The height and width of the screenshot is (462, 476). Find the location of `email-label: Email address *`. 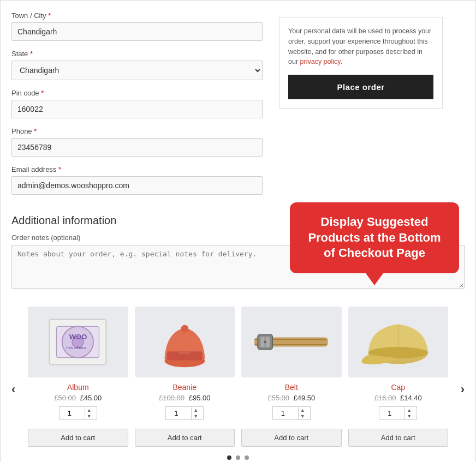

email-label: Email address * is located at coordinates (137, 169).